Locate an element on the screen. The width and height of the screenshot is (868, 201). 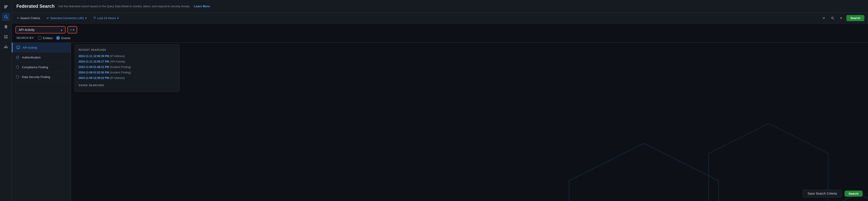
page-title: Federated Search is located at coordinates (36, 6).